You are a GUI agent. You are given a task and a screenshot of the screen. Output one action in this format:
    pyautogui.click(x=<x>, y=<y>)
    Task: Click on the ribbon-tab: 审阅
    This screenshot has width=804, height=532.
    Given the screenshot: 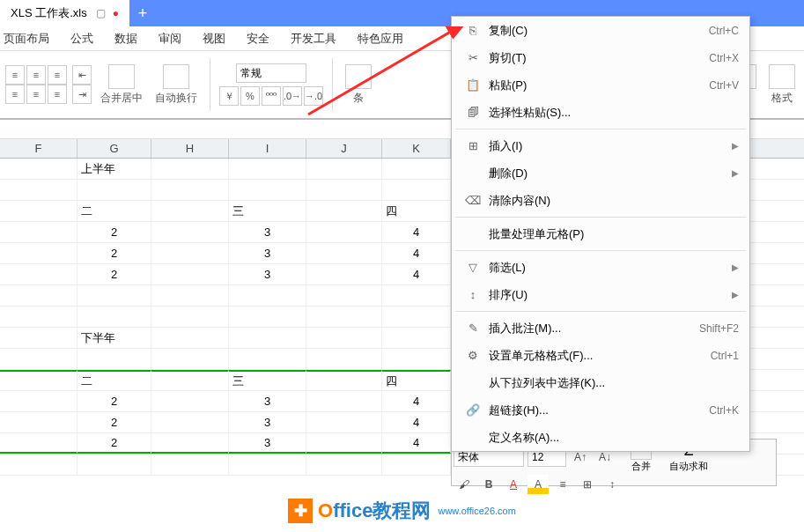 What is the action you would take?
    pyautogui.click(x=170, y=39)
    